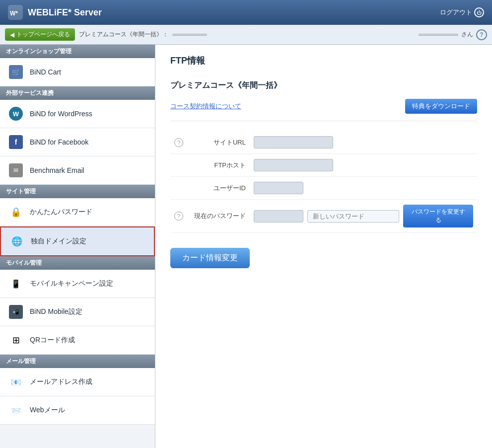  I want to click on bench-icon-wrapper: ✉, so click(16, 170).